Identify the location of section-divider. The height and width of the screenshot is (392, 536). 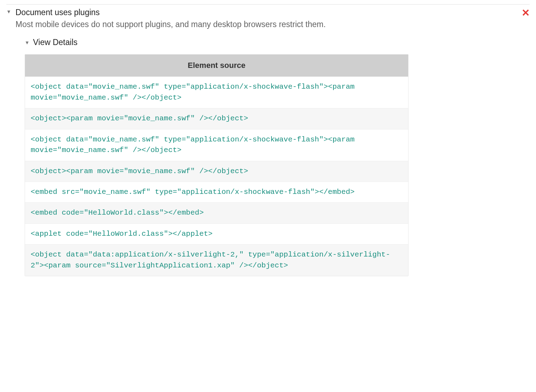
(268, 4).